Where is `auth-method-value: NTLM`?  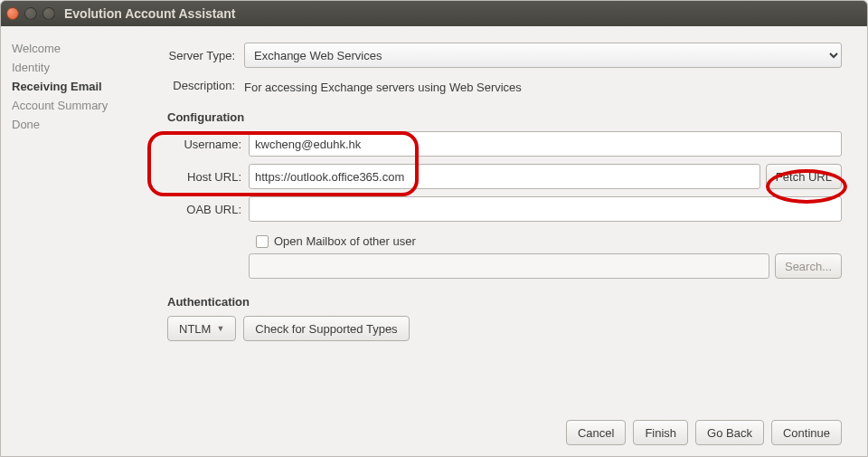 auth-method-value: NTLM is located at coordinates (195, 329).